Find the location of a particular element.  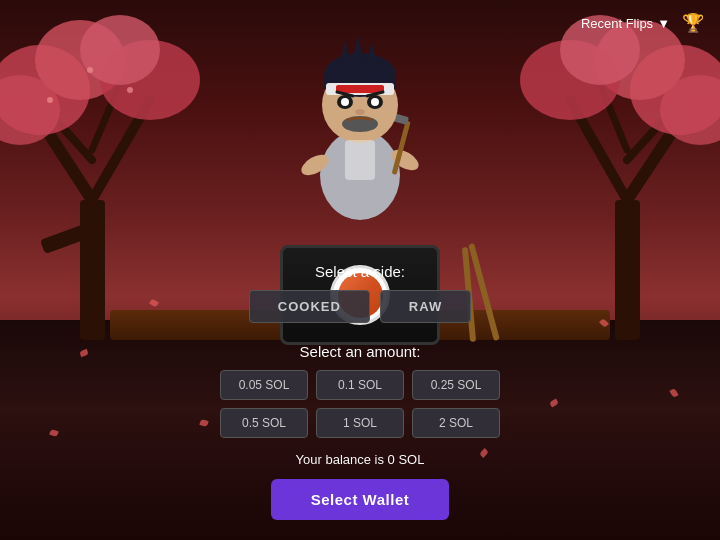

trophy-icon: 🏆 is located at coordinates (693, 23).